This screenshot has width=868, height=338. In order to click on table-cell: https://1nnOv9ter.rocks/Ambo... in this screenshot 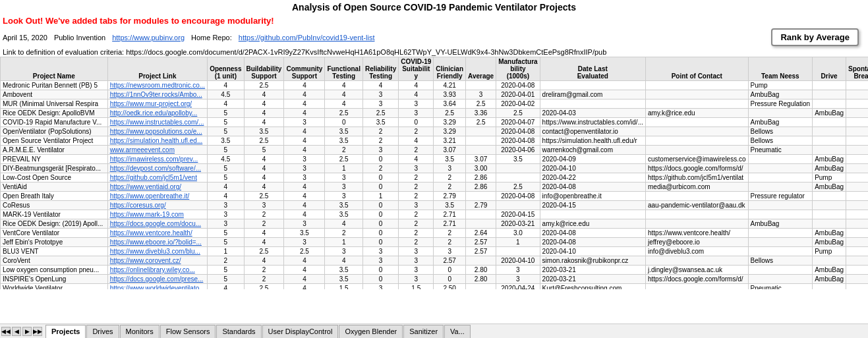, I will do `click(158, 95)`.